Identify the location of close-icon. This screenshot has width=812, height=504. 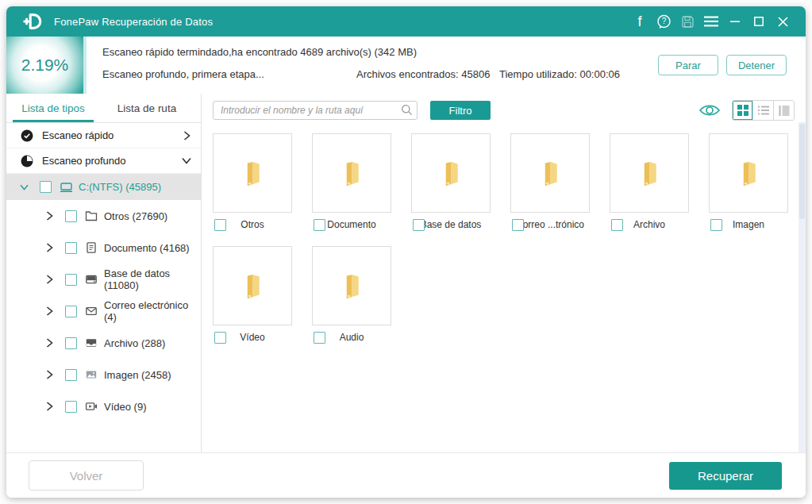
(783, 21).